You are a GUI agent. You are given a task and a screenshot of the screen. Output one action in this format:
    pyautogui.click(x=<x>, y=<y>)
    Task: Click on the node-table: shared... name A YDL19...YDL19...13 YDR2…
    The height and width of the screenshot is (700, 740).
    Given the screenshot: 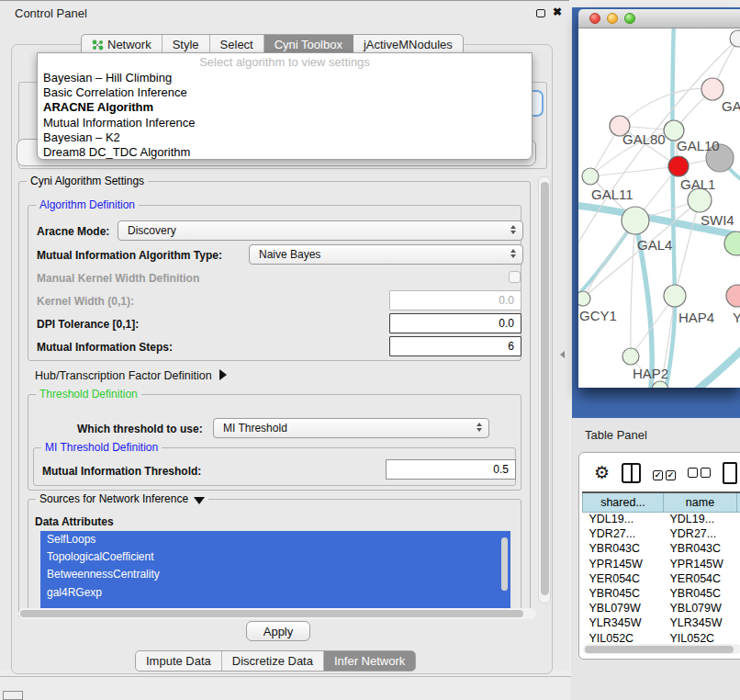 What is the action you would take?
    pyautogui.click(x=661, y=569)
    